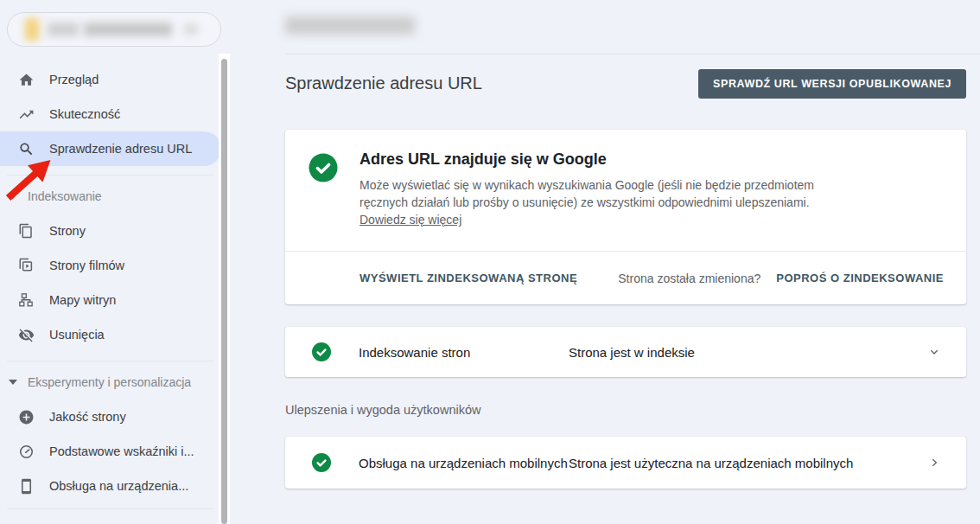  Describe the element at coordinates (468, 278) in the screenshot. I see `view-indexed-page-button: WYŚWIETL ZINDEKSOWANĄ STRONĘ` at that location.